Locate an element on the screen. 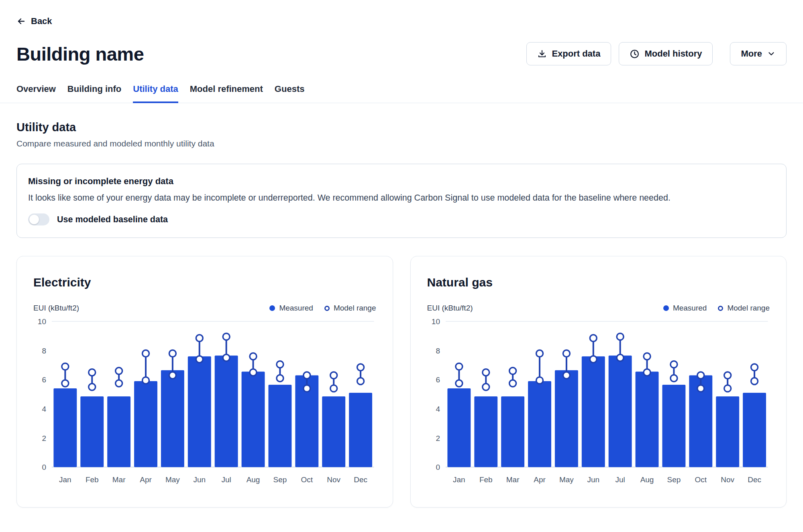 Image resolution: width=803 pixels, height=532 pixels. more-button: More is located at coordinates (758, 54).